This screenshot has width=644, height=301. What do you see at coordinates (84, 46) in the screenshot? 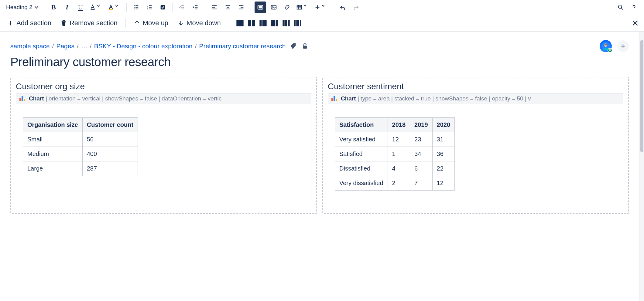
I see `breadcrumb-link: …` at bounding box center [84, 46].